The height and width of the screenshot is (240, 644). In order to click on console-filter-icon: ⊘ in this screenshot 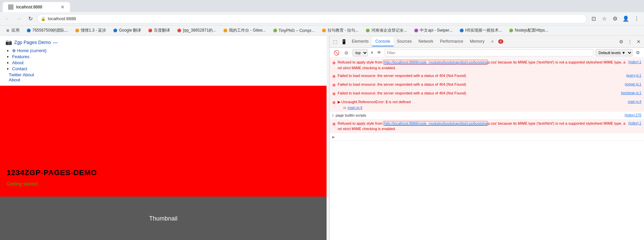, I will do `click(346, 53)`.